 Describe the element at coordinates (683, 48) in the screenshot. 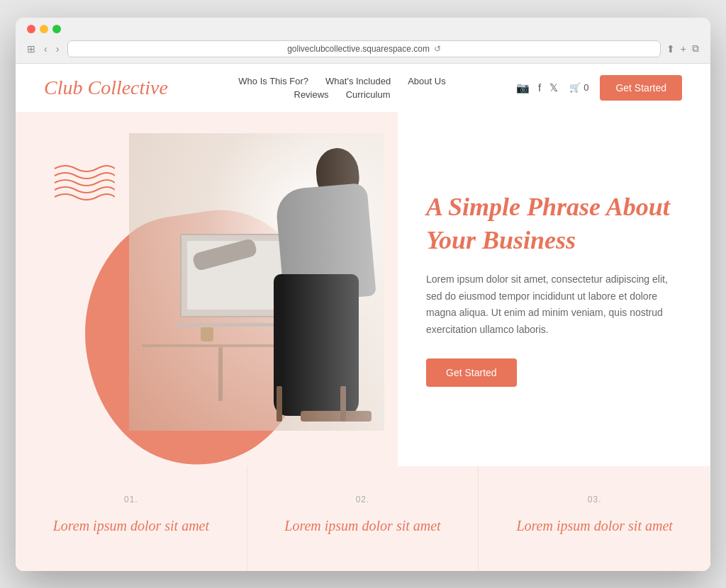

I see `browser-action-buttons: ⬆ + ⧉` at that location.